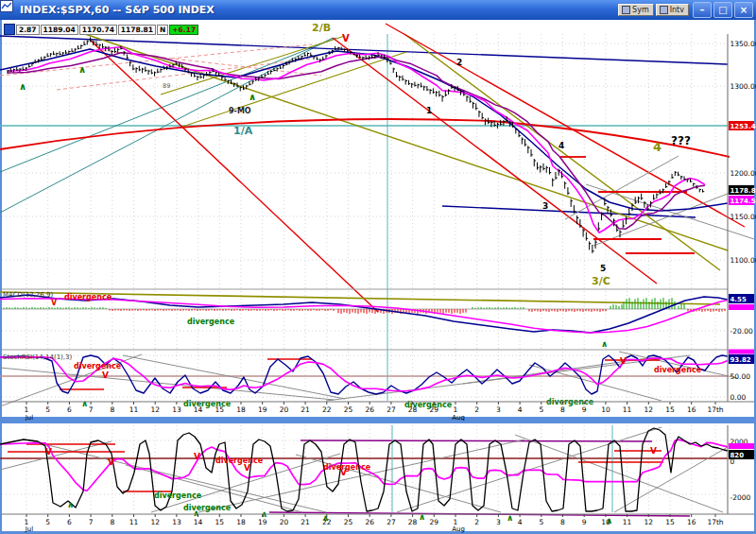 This screenshot has width=756, height=534. I want to click on chart-annotation: -20.00, so click(742, 331).